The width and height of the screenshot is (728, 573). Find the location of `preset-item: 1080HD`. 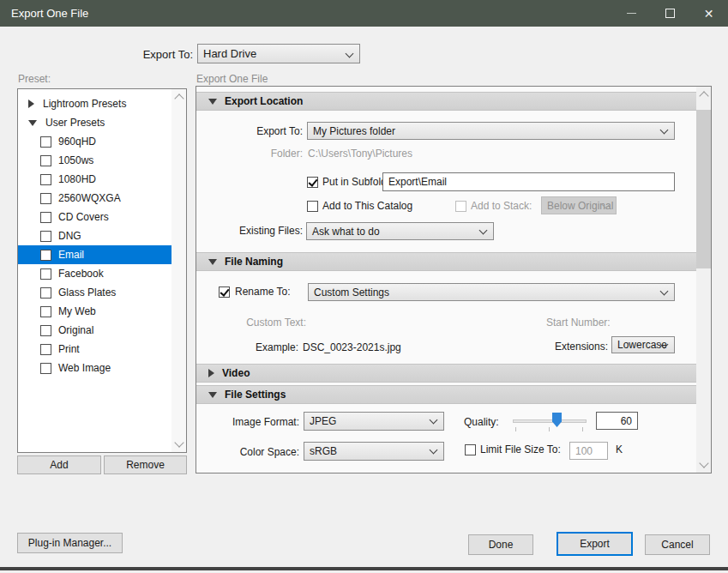

preset-item: 1080HD is located at coordinates (94, 179).